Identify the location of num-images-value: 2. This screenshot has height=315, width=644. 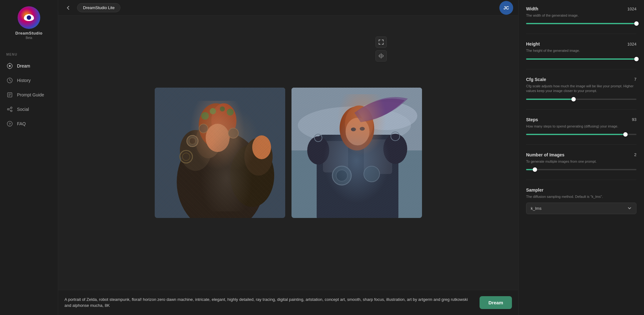
(635, 155).